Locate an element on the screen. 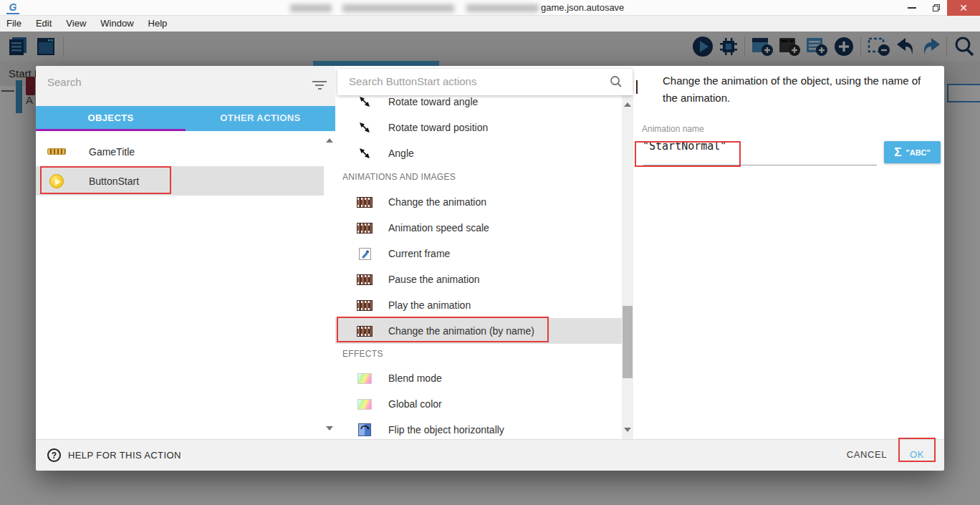  window-title: game.json.autosave is located at coordinates (582, 7).